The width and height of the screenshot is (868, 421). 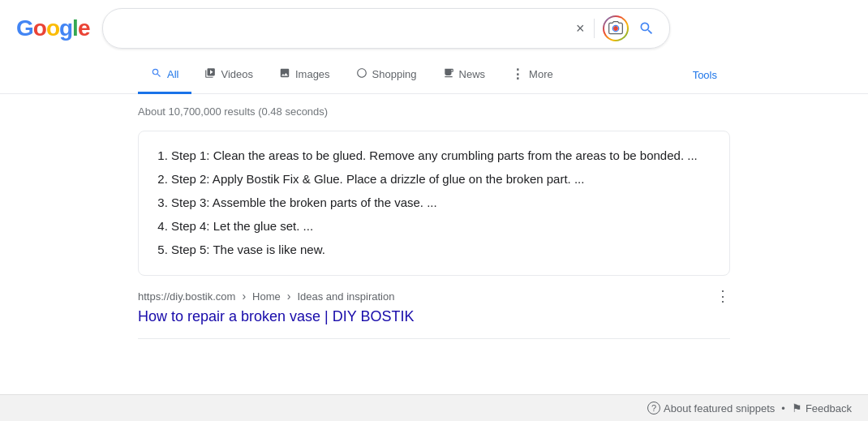 What do you see at coordinates (342, 28) in the screenshot?
I see `search-input: how to fix a broken vase` at bounding box center [342, 28].